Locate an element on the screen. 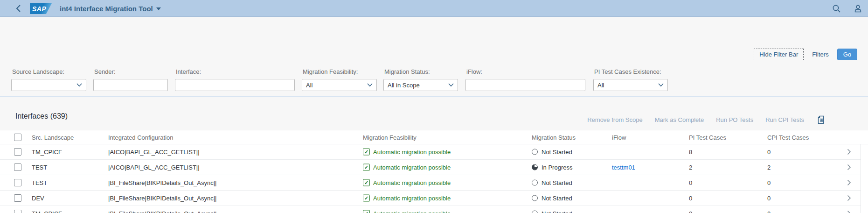  remove-from-scope-button: Remove from Scope is located at coordinates (615, 120).